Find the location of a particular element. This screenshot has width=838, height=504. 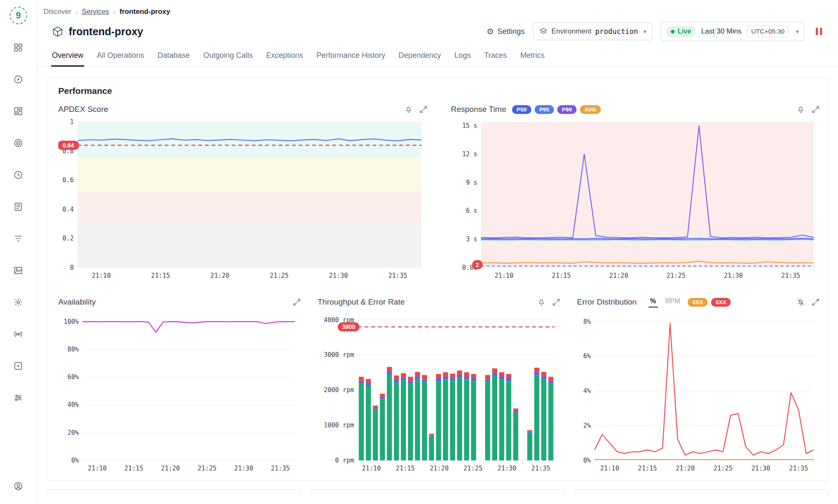

app-logo-icon: 9 is located at coordinates (18, 16).